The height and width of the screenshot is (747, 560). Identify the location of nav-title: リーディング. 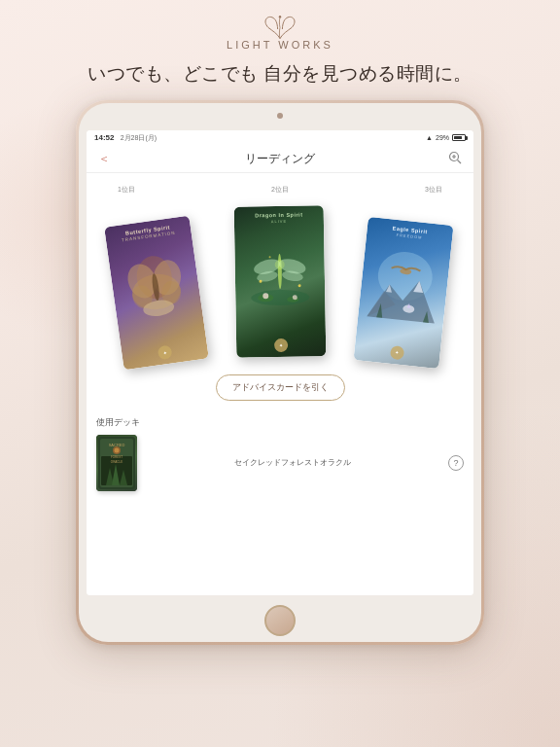
(280, 160).